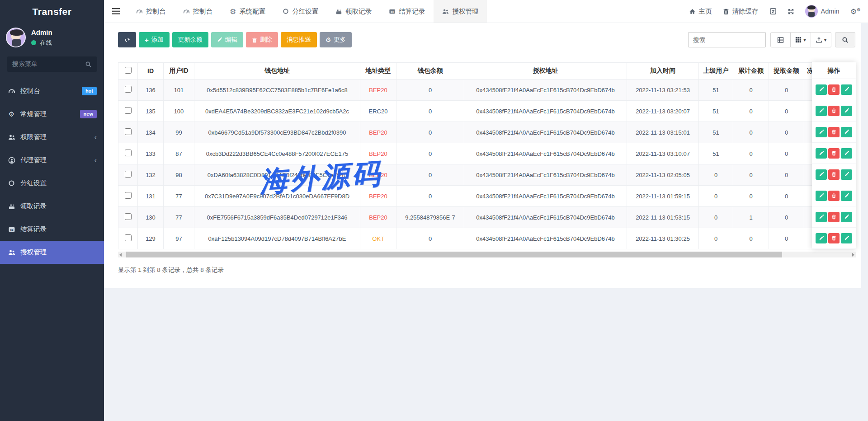 Image resolution: width=868 pixels, height=421 pixels. Describe the element at coordinates (407, 11) in the screenshot. I see `tab-settlements: cc 结算记录` at that location.